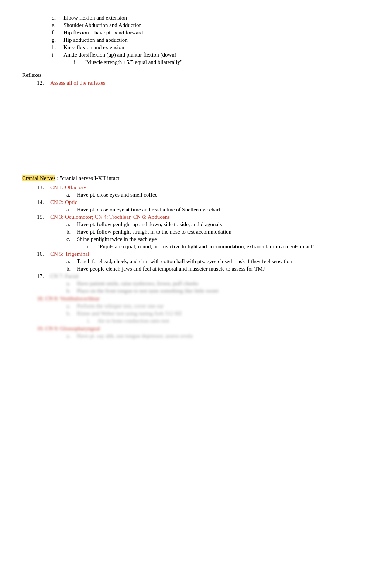 The image size is (392, 575). What do you see at coordinates (211, 25) in the screenshot?
I see `list-item-e: e. Shoulder Abduction and Adduction` at bounding box center [211, 25].